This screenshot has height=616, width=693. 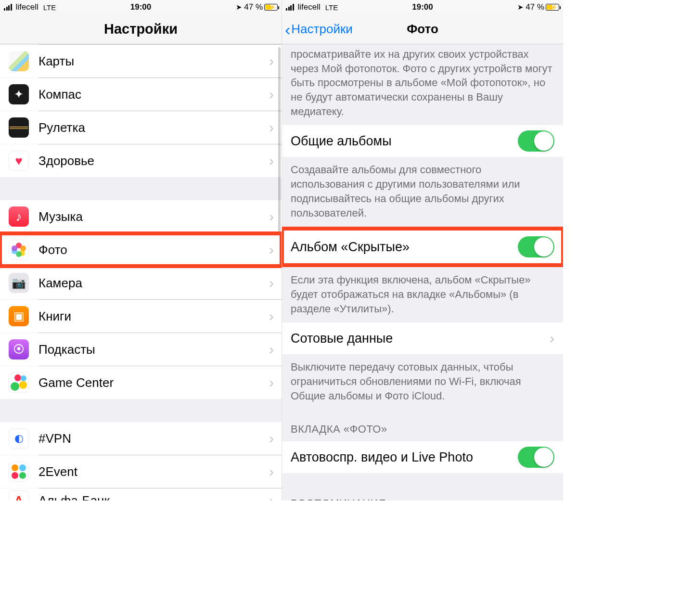 What do you see at coordinates (141, 29) in the screenshot?
I see `page-title: Настройки` at bounding box center [141, 29].